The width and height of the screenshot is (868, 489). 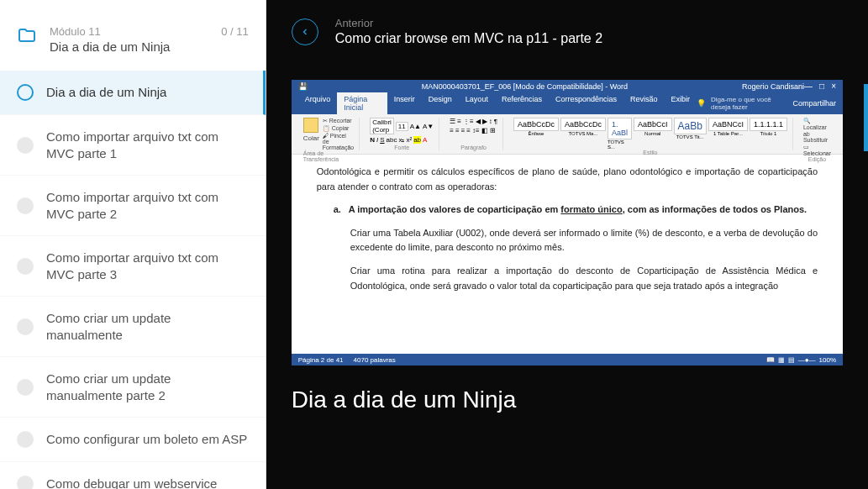 I want to click on lesson-item: Como configurar um boleto em ASP, so click(x=133, y=440).